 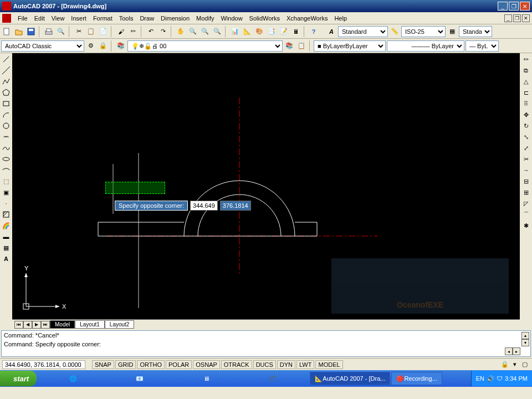 I want to click on tab-first-button: ⏮, so click(x=19, y=325).